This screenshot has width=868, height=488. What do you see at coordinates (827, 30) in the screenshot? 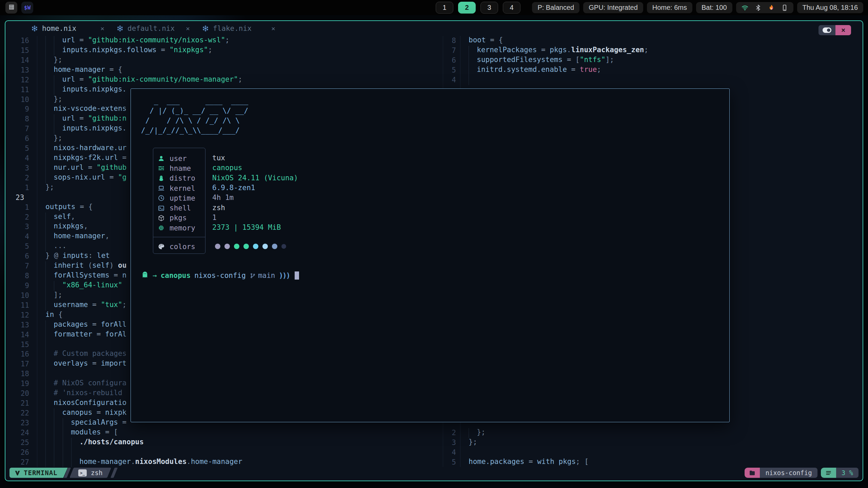
I see `toggle-knob-icon` at bounding box center [827, 30].